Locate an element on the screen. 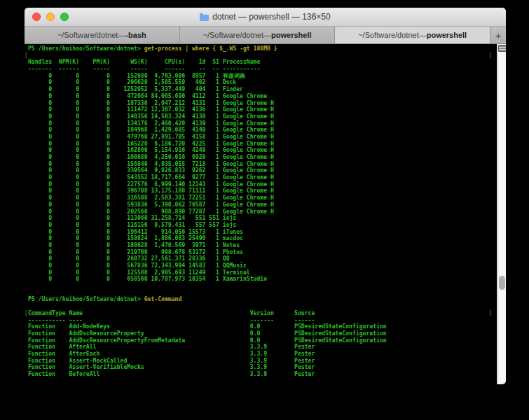 Image resolution: width=529 pixels, height=420 pixels. window-titlebar: dotnet — powershell — 136×50 is located at coordinates (265, 17).